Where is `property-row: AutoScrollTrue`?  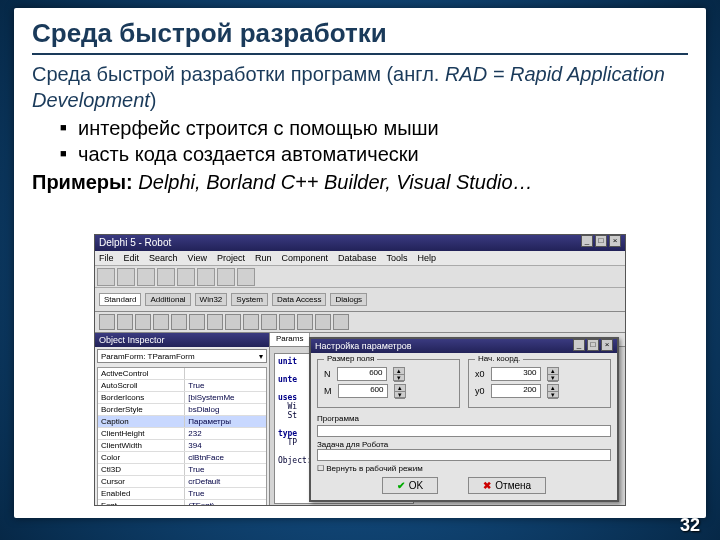
property-row: AutoScrollTrue is located at coordinates (182, 386).